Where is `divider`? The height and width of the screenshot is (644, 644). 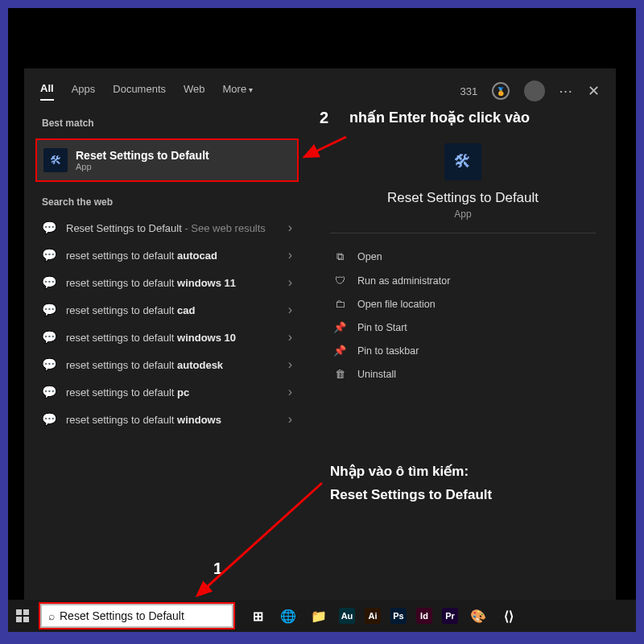
divider is located at coordinates (463, 233).